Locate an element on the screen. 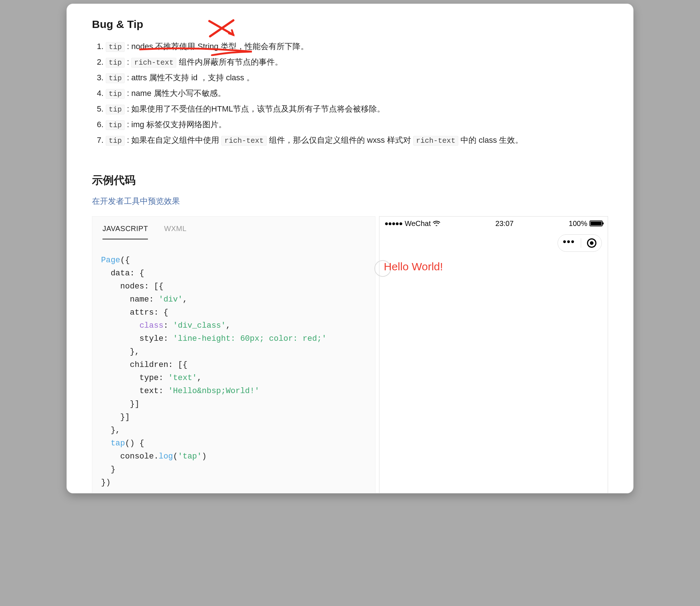  target-icon is located at coordinates (592, 243).